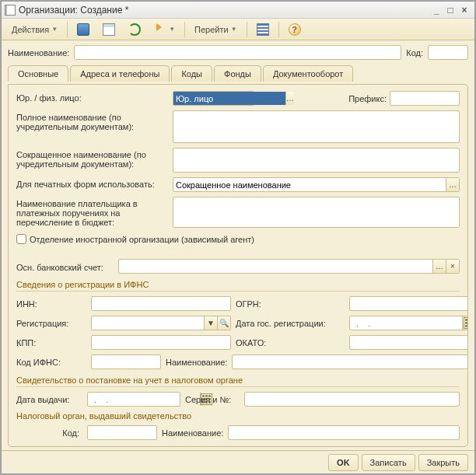 The image size is (476, 475). Describe the element at coordinates (352, 400) in the screenshot. I see `cert-series-input` at that location.